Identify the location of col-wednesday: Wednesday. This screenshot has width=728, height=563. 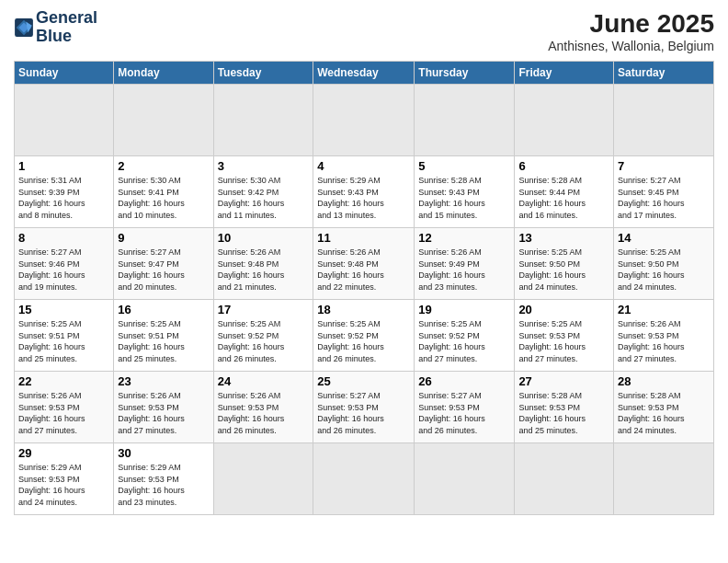
(364, 74).